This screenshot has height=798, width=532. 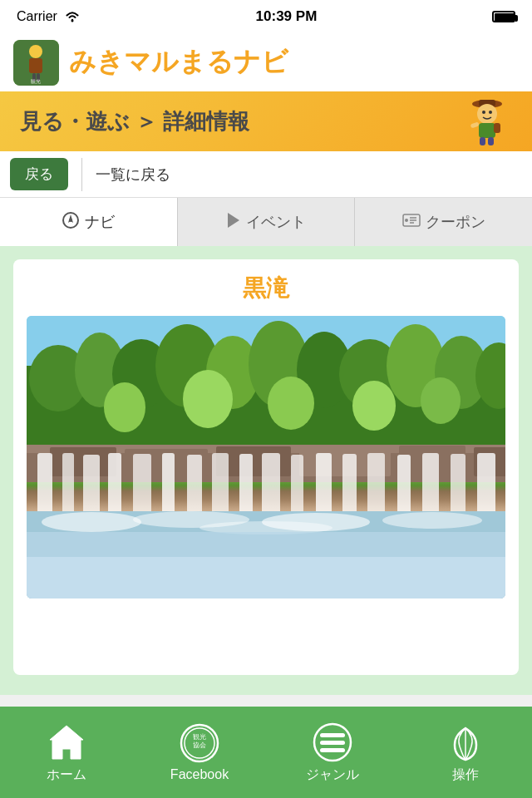 What do you see at coordinates (89, 222) in the screenshot?
I see `tab-nabi: ナビ` at bounding box center [89, 222].